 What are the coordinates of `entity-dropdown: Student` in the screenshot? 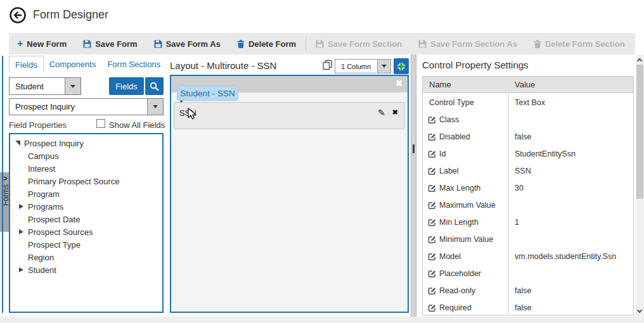 It's located at (45, 86).